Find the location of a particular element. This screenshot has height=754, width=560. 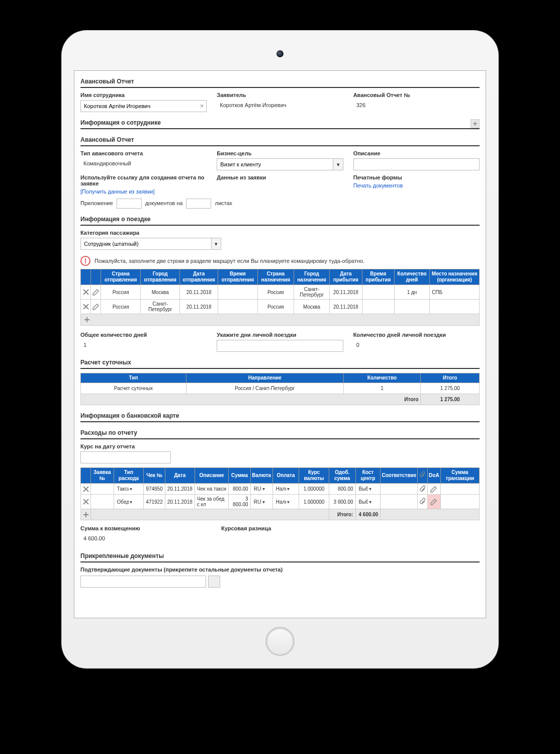

section-employee-info: Информация о сотруднике + is located at coordinates (280, 123).